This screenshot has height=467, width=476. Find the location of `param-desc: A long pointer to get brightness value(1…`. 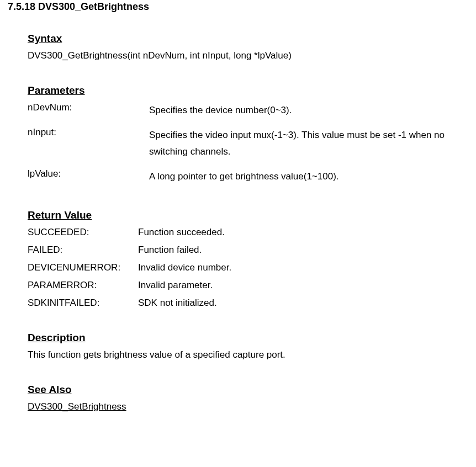

param-desc: A long pointer to get brightness value(1… is located at coordinates (313, 177).